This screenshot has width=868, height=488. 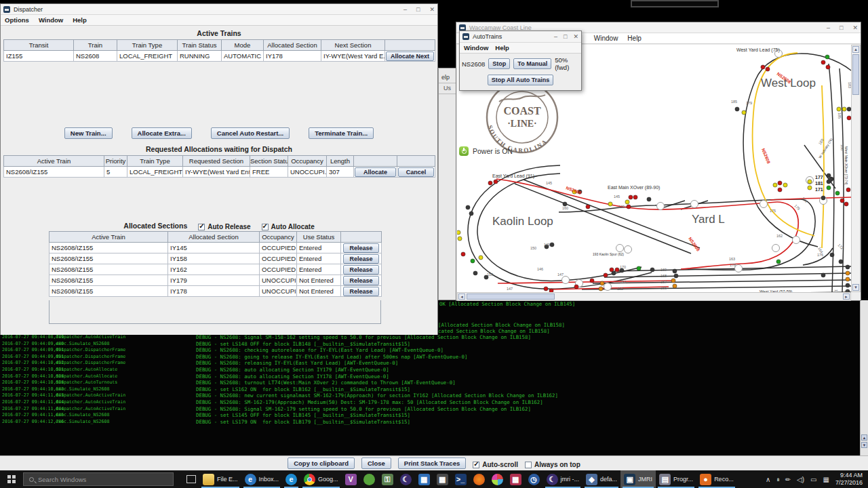 I want to click on taskbar-item-firefox, so click(x=479, y=479).